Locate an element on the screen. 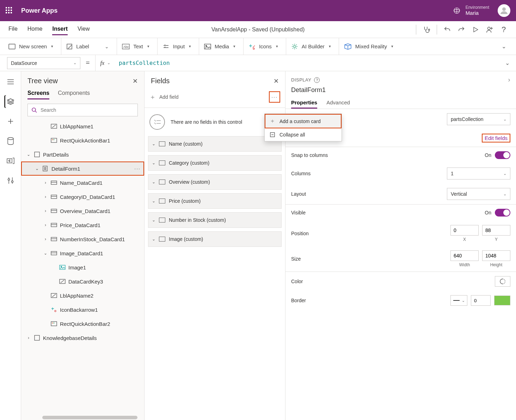 The image size is (516, 420). field-card: ⌄Number in Stock (custom) is located at coordinates (215, 220).